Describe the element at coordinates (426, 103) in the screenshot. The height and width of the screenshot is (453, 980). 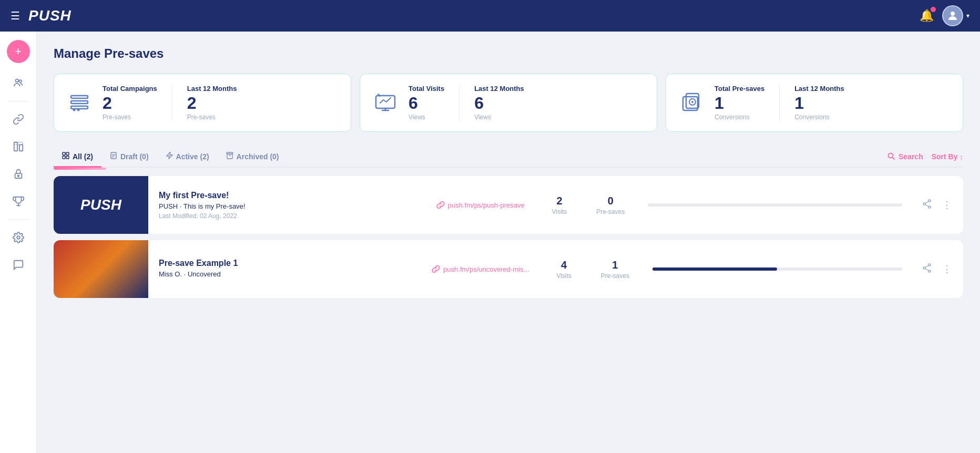
I see `visits-total-number: 6` at that location.